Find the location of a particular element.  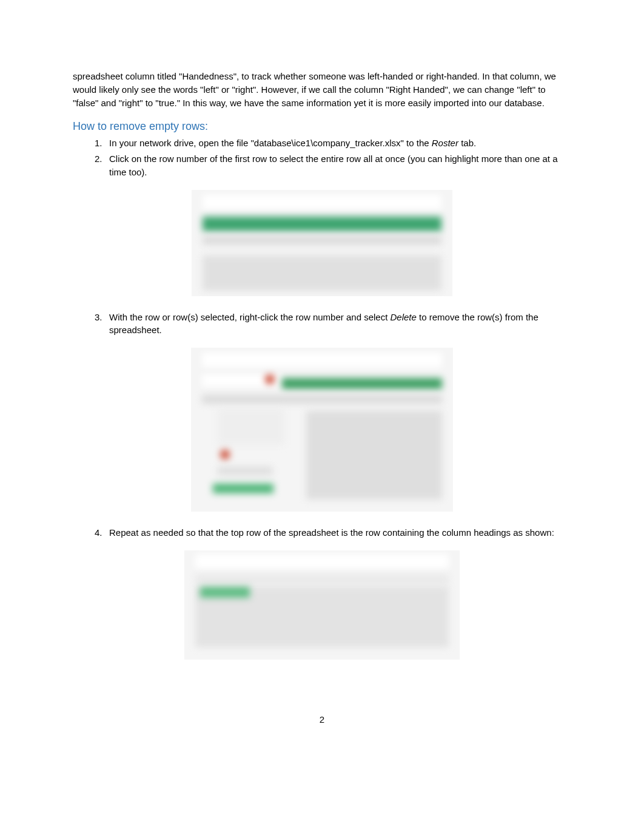

step-item-1: 1. In your network drive, open the file … is located at coordinates (333, 143).